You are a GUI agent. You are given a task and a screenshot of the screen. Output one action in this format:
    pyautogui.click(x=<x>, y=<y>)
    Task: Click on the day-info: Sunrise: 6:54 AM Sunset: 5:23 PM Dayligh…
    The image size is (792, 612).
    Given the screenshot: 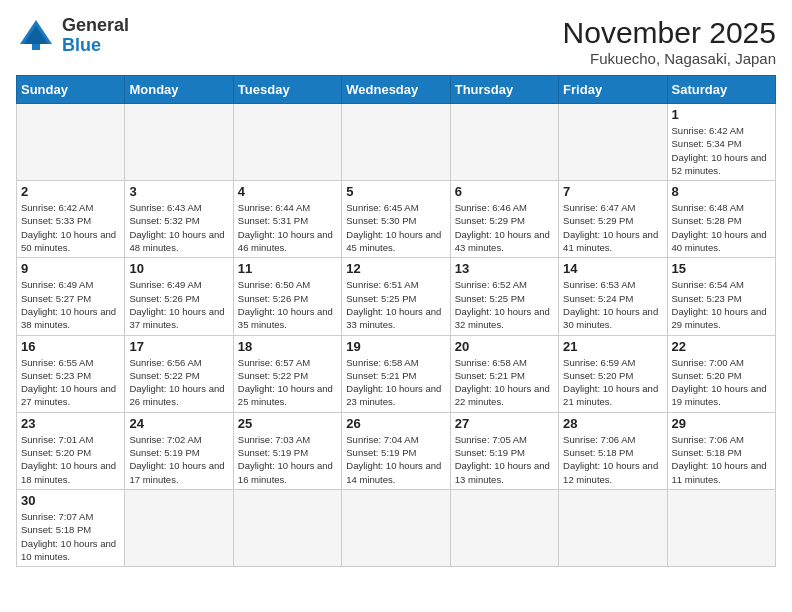 What is the action you would take?
    pyautogui.click(x=722, y=304)
    